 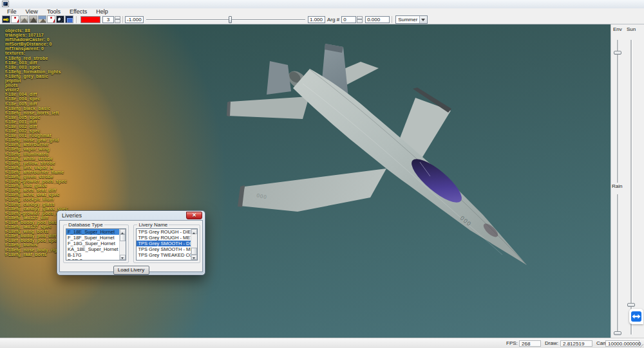 What do you see at coordinates (102, 12) in the screenshot?
I see `menu-item-help: Help` at bounding box center [102, 12].